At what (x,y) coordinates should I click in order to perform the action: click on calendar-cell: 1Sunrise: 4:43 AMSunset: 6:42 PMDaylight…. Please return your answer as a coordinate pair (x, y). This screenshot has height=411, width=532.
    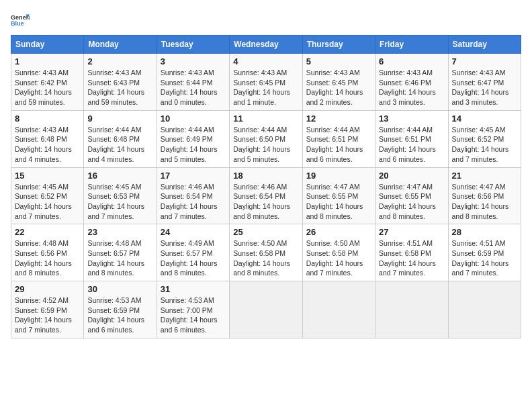
    Looking at the image, I should click on (48, 82).